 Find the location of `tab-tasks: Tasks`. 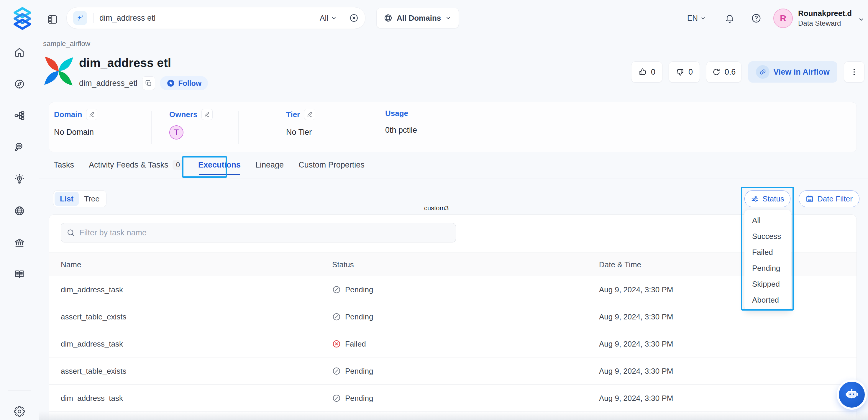

tab-tasks: Tasks is located at coordinates (64, 165).